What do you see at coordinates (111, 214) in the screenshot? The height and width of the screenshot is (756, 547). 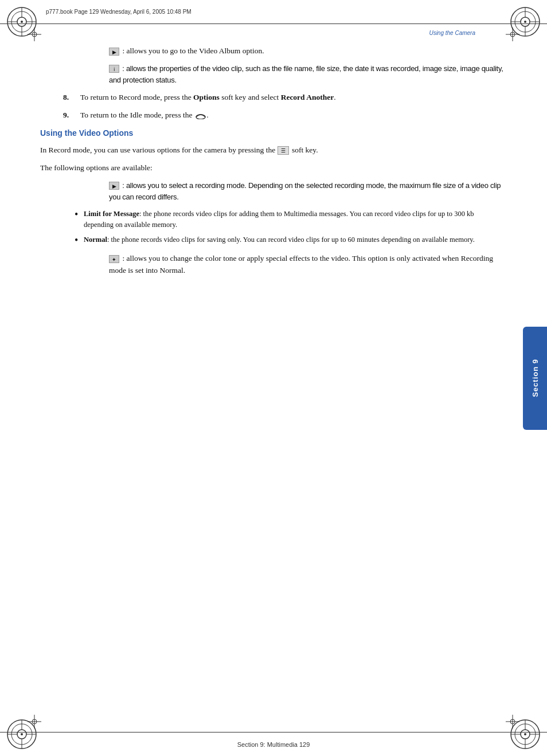 I see `bullet-bold-limit: Limit for Message` at bounding box center [111, 214].